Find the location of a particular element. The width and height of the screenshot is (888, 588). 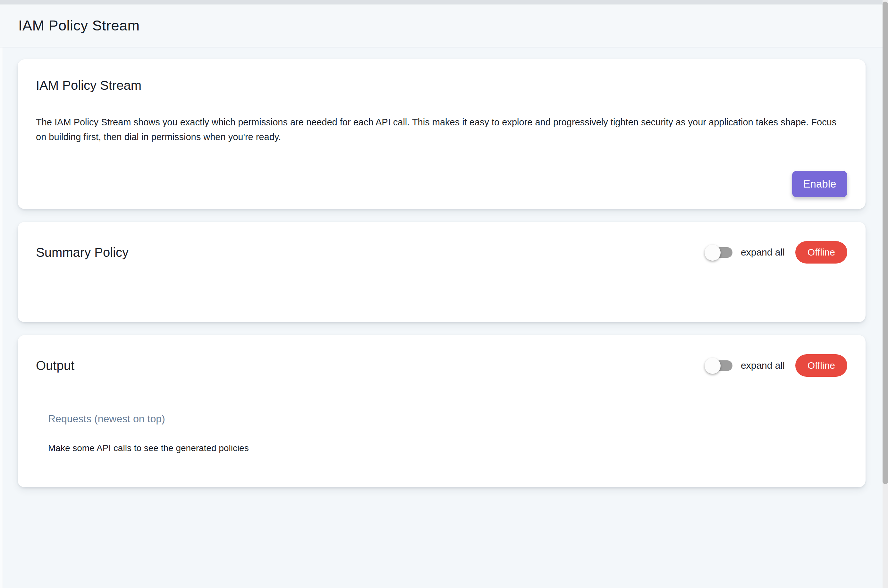

summary-expand-all-label: expand all is located at coordinates (763, 252).